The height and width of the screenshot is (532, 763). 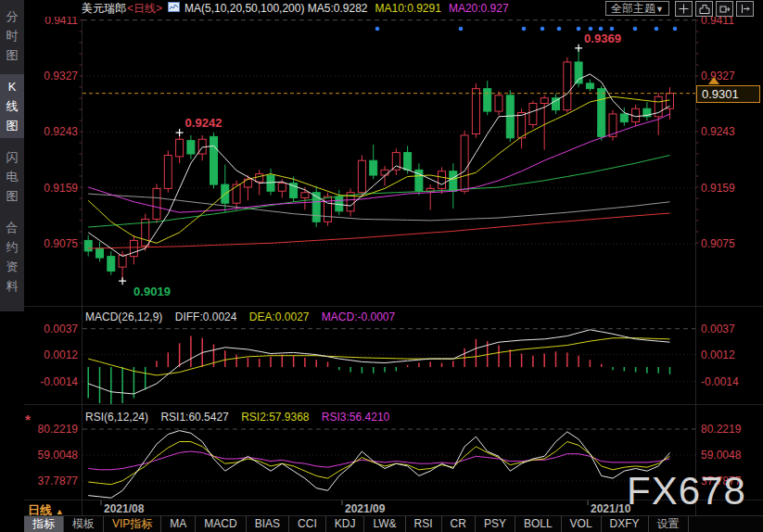 I want to click on watermark: FX678, so click(x=686, y=491).